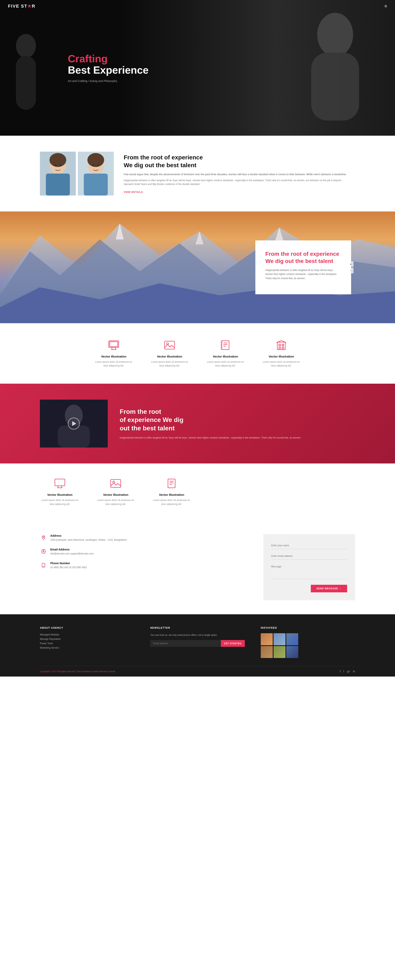  Describe the element at coordinates (308, 646) in the screenshot. I see `instagram-grid` at that location.